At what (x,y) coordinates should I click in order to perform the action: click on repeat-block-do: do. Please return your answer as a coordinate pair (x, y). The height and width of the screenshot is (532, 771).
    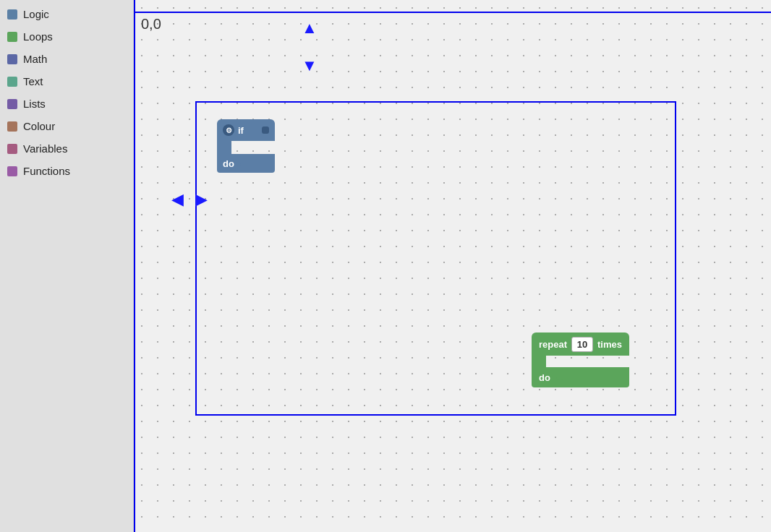
    Looking at the image, I should click on (580, 377).